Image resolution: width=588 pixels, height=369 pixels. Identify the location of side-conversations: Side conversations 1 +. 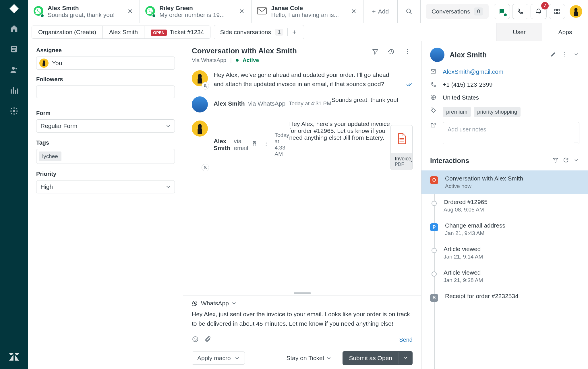
(259, 32).